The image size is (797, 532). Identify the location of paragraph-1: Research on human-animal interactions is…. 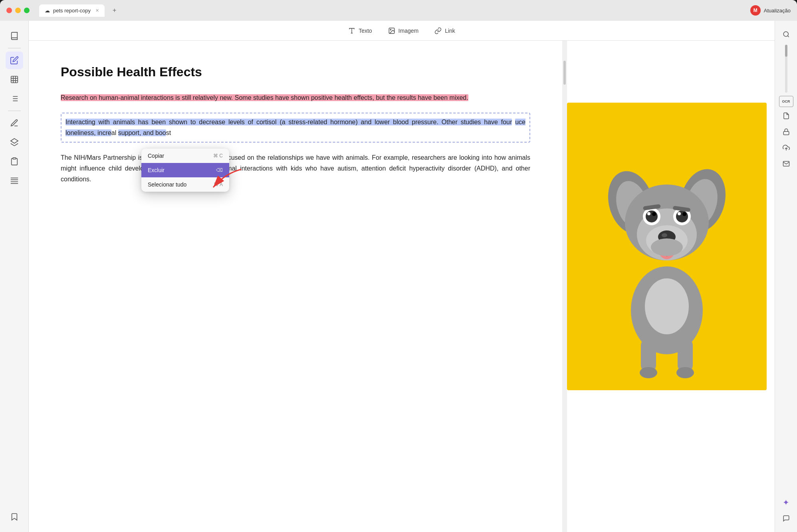
(295, 97).